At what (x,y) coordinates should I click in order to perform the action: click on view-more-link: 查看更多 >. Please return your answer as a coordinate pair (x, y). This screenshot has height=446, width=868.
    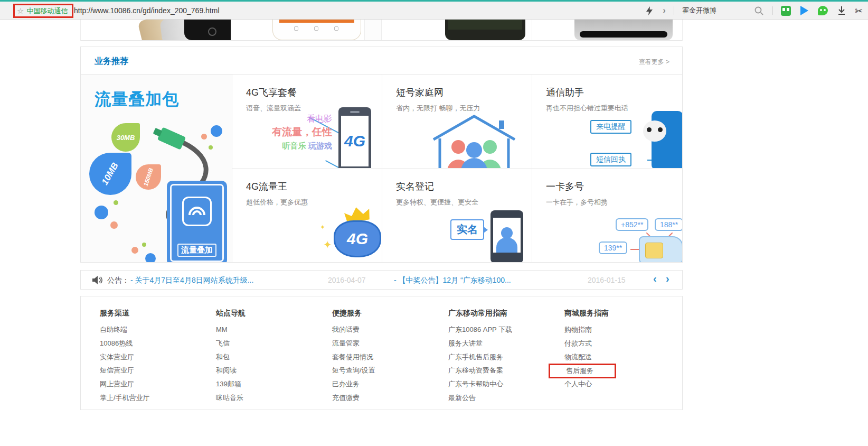
    Looking at the image, I should click on (654, 62).